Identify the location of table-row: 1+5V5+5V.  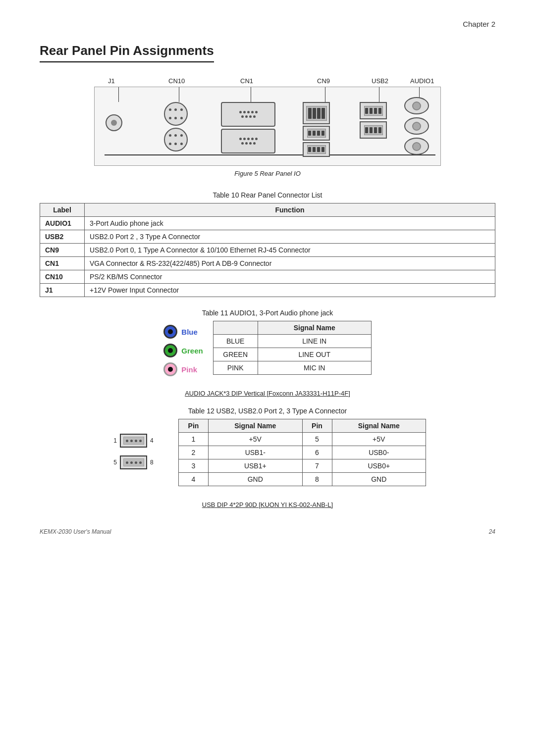
(302, 440).